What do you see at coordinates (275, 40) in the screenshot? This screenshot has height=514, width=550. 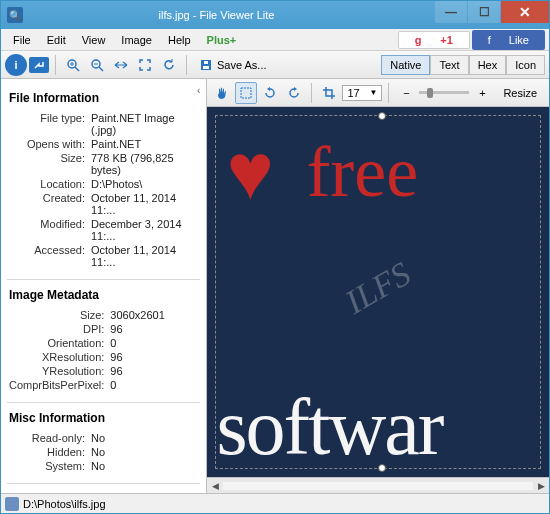 I see `menubar: File Edit View Image Help Plus+ g +1 fLi…` at bounding box center [275, 40].